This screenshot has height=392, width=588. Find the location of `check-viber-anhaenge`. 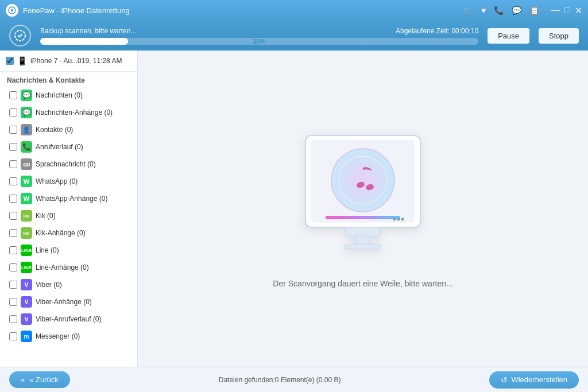

check-viber-anhaenge is located at coordinates (13, 302).